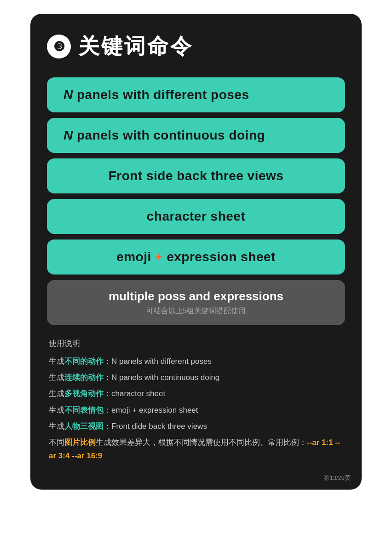  What do you see at coordinates (161, 378) in the screenshot?
I see `inst-post-2: ：N panels with continuous doing` at bounding box center [161, 378].